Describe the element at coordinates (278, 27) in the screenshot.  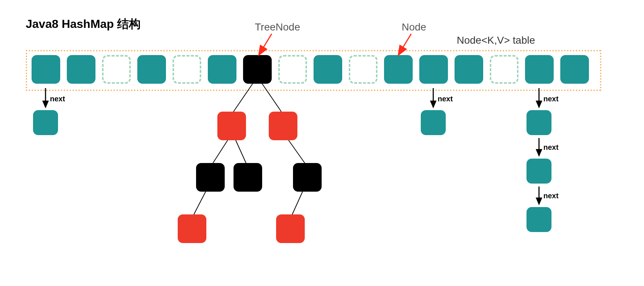
I see `label-treenode: TreeNode` at that location.